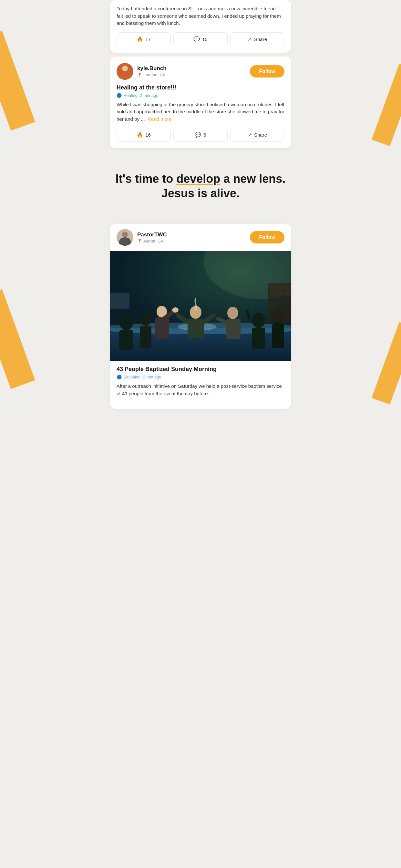 This screenshot has width=401, height=868. Describe the element at coordinates (260, 39) in the screenshot. I see `share-label: Share` at that location.